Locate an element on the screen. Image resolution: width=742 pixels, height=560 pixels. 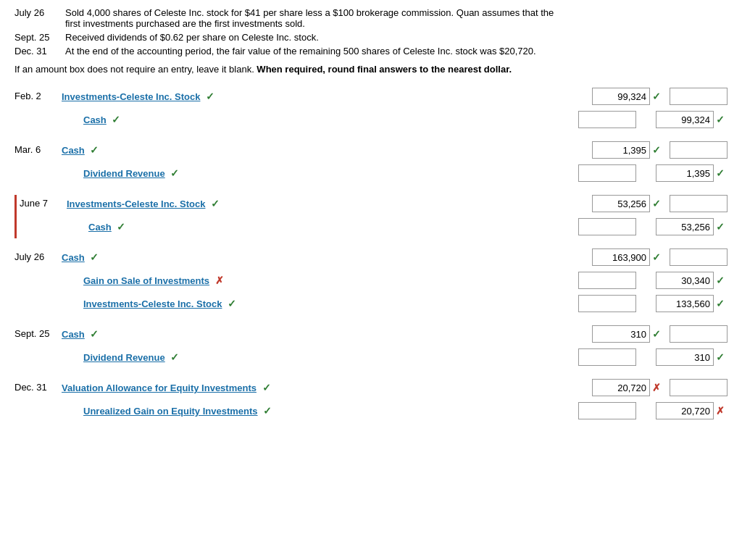
debit-sept25-line1: 310 ✓ is located at coordinates (628, 334).